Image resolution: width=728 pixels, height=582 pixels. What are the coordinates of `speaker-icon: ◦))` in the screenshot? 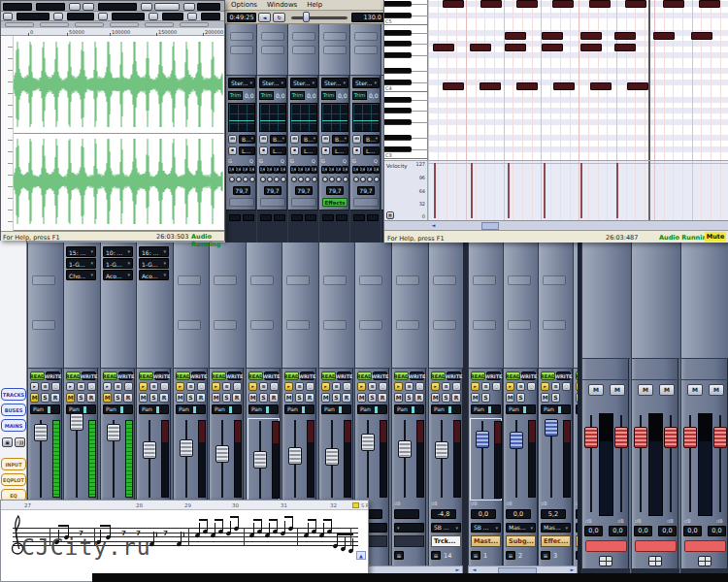 It's located at (19, 442).